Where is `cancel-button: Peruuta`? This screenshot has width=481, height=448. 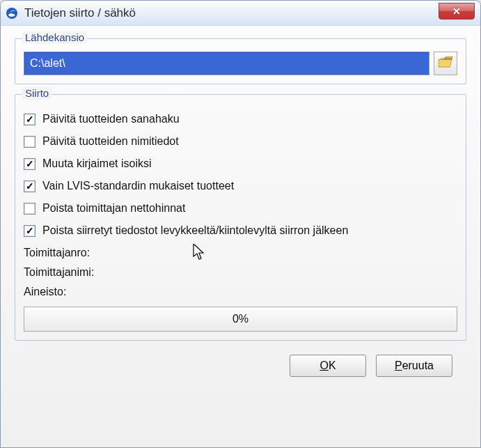
cancel-button: Peruuta is located at coordinates (414, 366).